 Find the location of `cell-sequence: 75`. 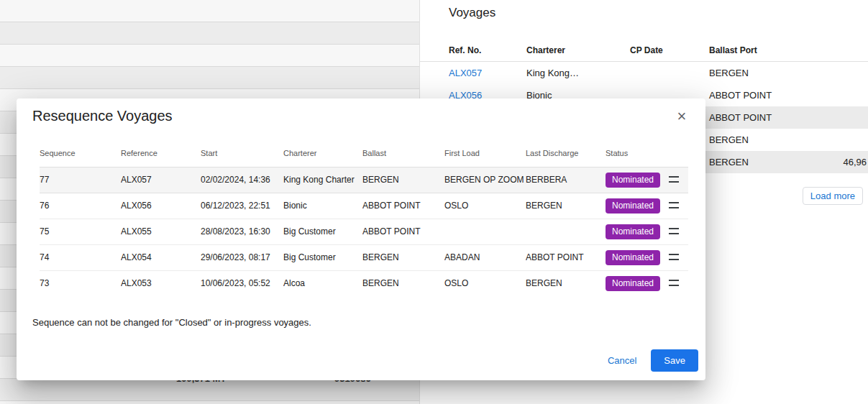

cell-sequence: 75 is located at coordinates (81, 231).